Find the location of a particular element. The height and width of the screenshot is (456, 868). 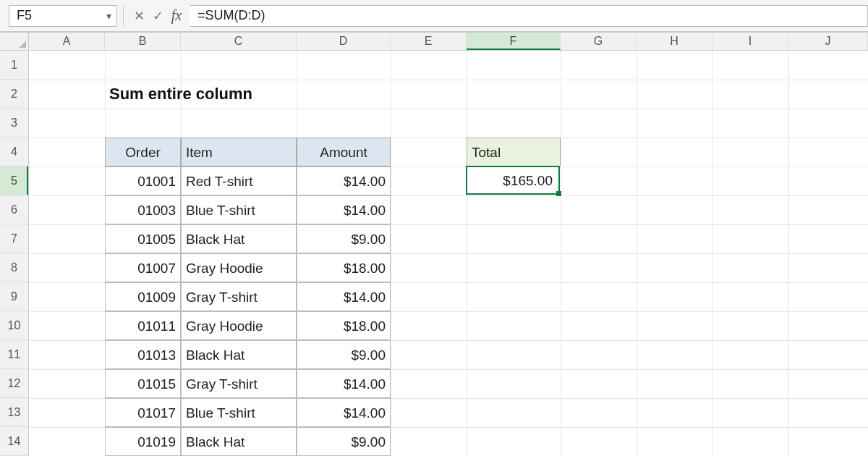

confirm-icon: ✓ is located at coordinates (158, 16).